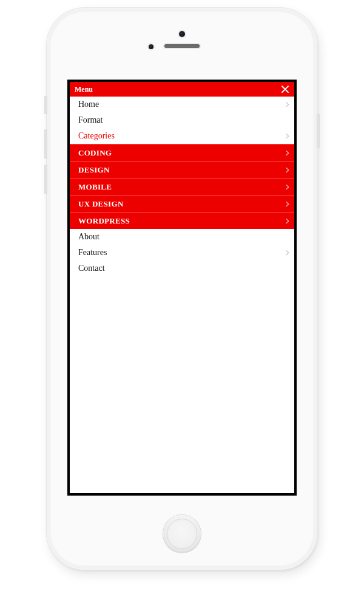 This screenshot has height=594, width=364. What do you see at coordinates (182, 104) in the screenshot?
I see `menu-item-home: Home` at bounding box center [182, 104].